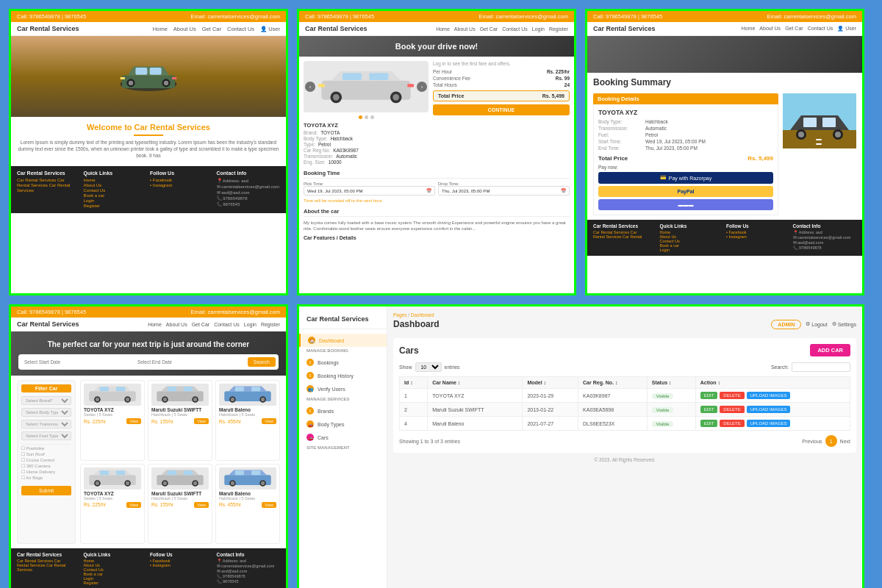 This screenshot has width=882, height=588. What do you see at coordinates (366, 150) in the screenshot?
I see `detail-reg-row: Car Reg No: KA03K8987` at bounding box center [366, 150].